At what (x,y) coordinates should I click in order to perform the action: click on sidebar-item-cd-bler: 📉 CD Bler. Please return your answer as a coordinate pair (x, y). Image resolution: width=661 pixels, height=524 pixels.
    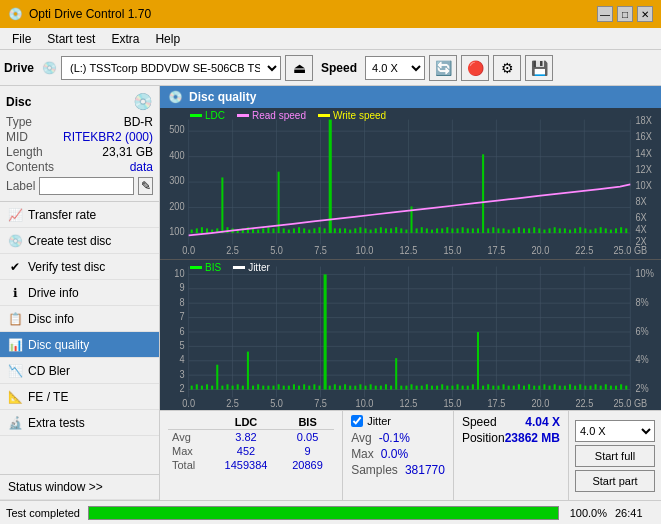
    Looking at the image, I should click on (80, 371).